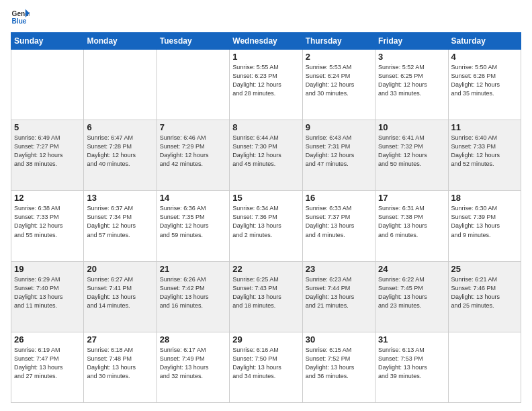 The image size is (532, 411). Describe the element at coordinates (485, 128) in the screenshot. I see `day-number: 11` at that location.